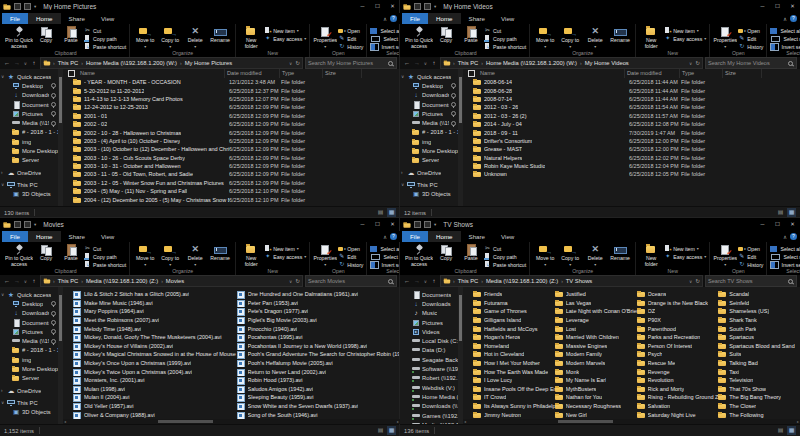 The height and width of the screenshot is (436, 800). What do you see at coordinates (155, 346) in the screenshot?
I see `file-item: Mickey's House of Villains (2002).avi` at bounding box center [155, 346].